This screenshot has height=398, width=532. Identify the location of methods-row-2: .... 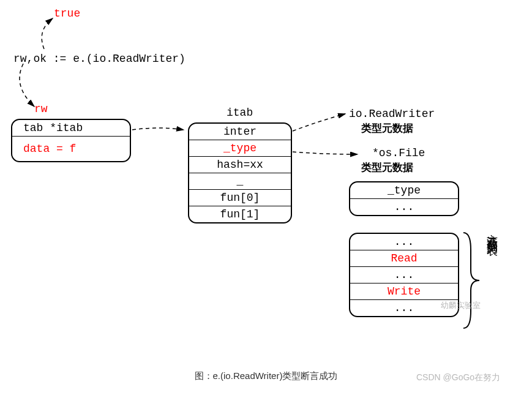
(404, 276).